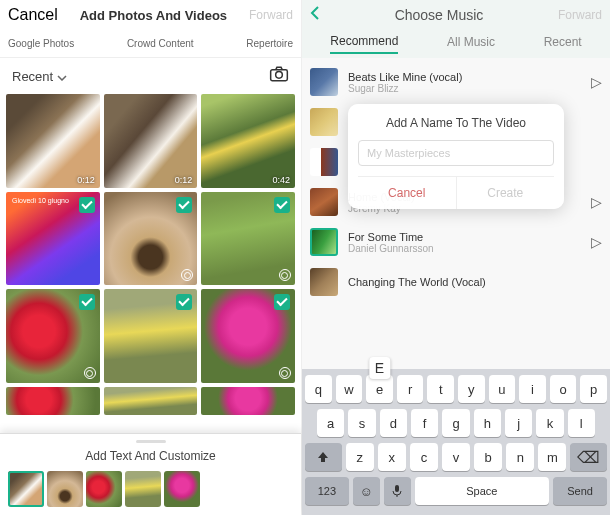 The height and width of the screenshot is (515, 610). What do you see at coordinates (394, 423) in the screenshot?
I see `key-d: d` at bounding box center [394, 423].